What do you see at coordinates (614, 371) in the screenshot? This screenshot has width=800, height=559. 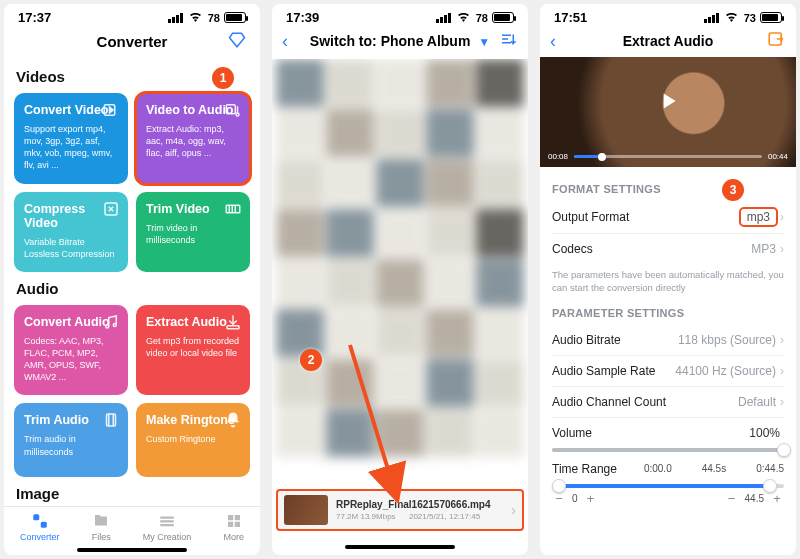 I see `row-label: Audio Sample Rate` at bounding box center [614, 371].